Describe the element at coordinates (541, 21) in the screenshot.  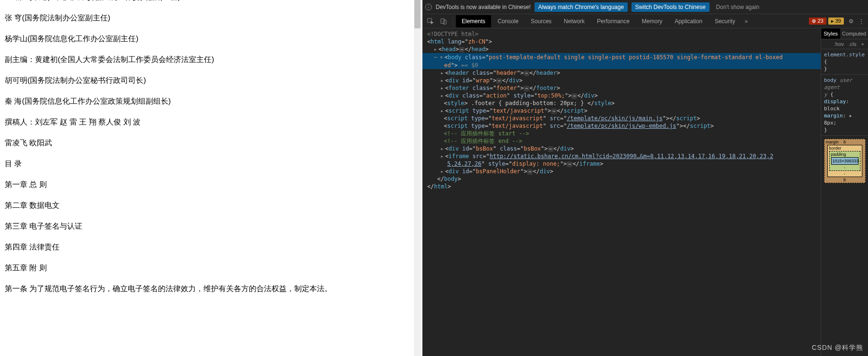
I see `tab-sources: Sources` at that location.